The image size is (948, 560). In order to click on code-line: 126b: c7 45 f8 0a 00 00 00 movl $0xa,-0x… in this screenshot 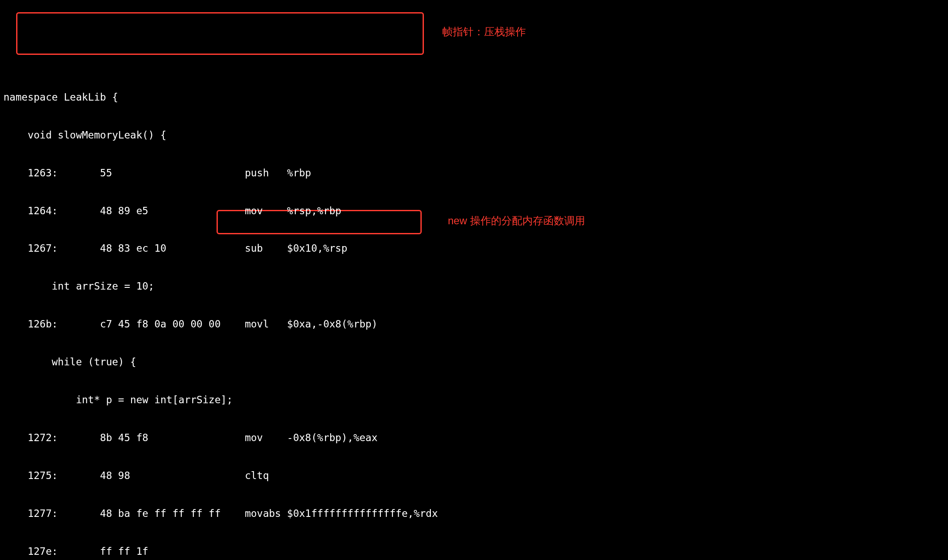, I will do `click(476, 324)`.